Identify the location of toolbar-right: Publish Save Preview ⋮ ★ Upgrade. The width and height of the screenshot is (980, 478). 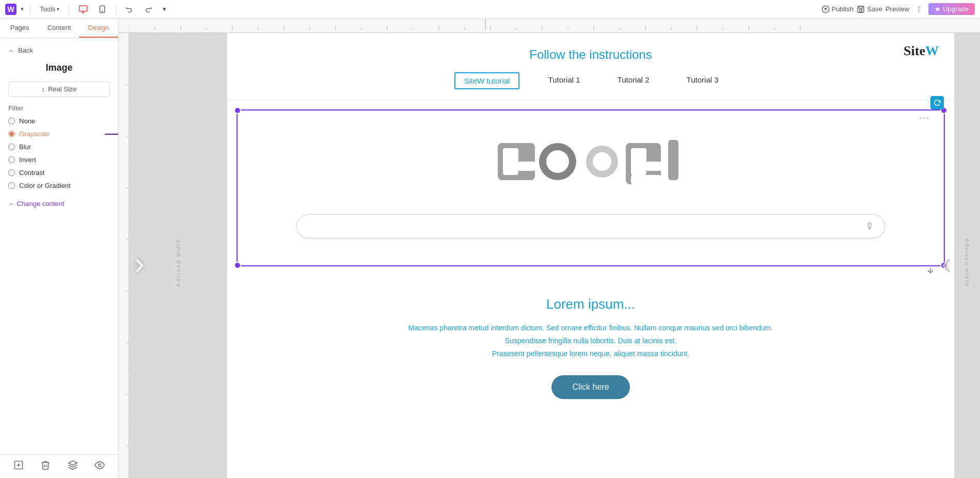
(898, 9).